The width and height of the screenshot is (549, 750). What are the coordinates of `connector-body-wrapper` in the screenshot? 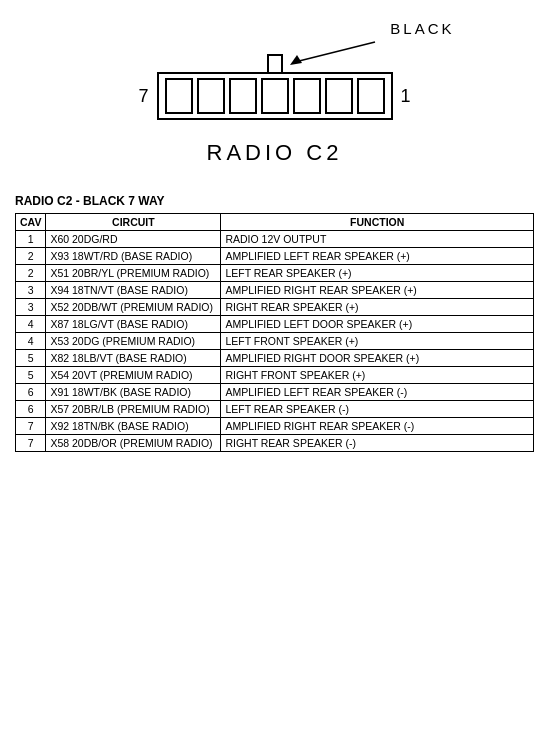 It's located at (275, 96).